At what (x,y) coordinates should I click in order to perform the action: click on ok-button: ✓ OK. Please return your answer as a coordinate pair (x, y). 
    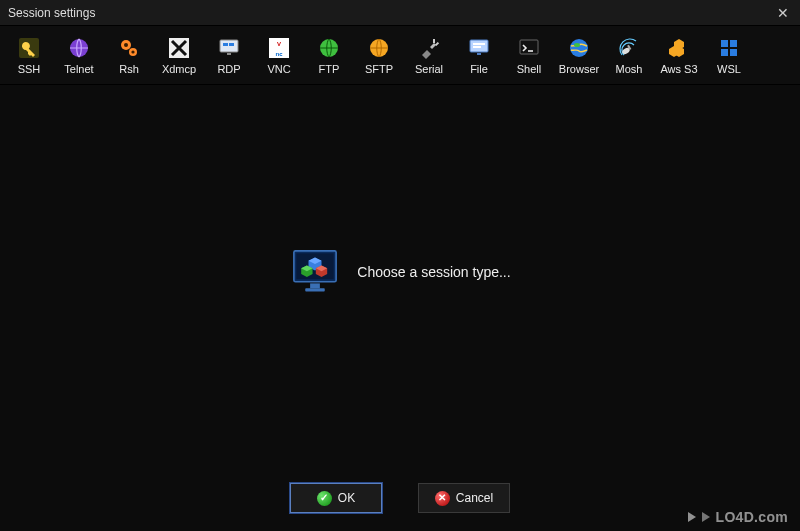
    Looking at the image, I should click on (336, 498).